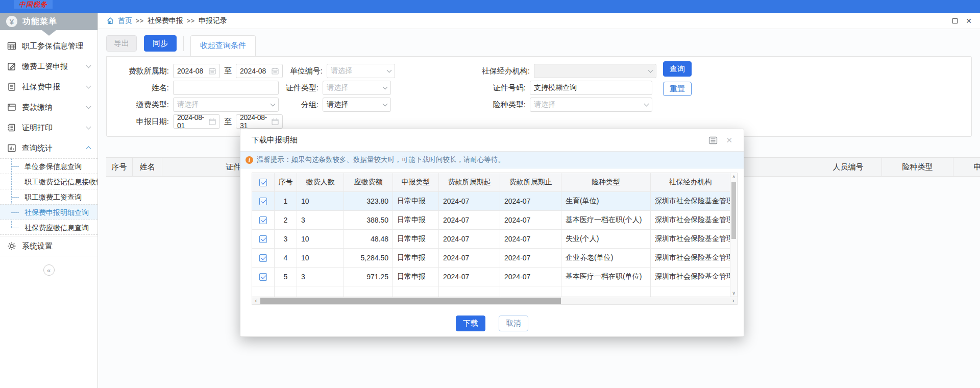 This screenshot has height=388, width=980. What do you see at coordinates (471, 324) in the screenshot?
I see `download-button: 下载` at bounding box center [471, 324].